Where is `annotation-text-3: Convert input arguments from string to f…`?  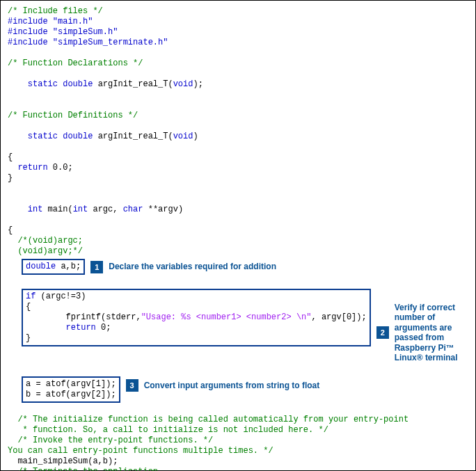 annotation-text-3: Convert input arguments from string to f… is located at coordinates (232, 385).